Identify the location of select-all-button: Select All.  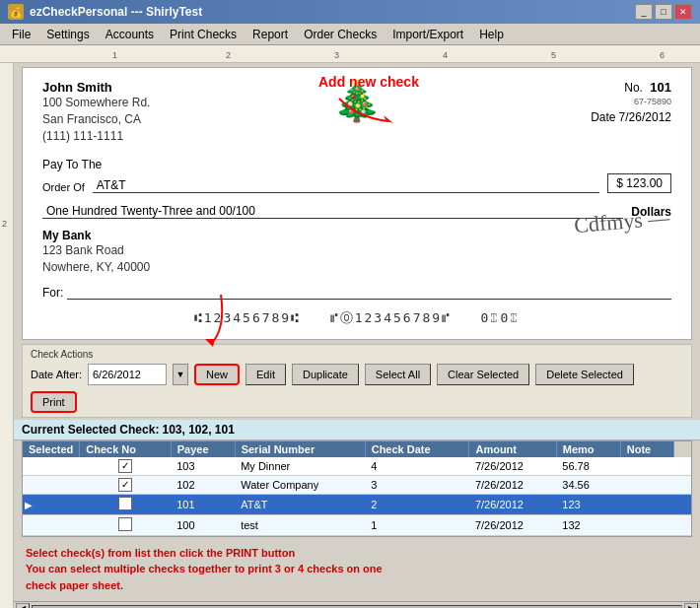
(398, 374).